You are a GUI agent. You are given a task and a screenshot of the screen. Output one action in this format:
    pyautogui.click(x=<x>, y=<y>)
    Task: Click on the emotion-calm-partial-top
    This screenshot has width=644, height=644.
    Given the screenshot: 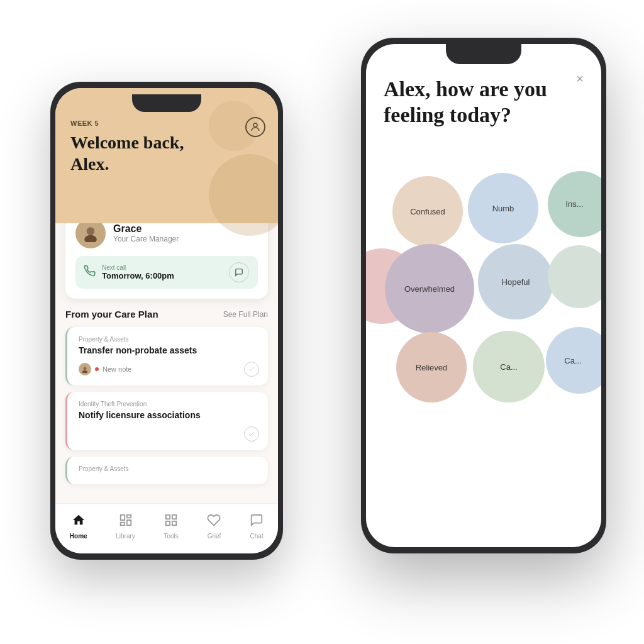 What is the action you would take?
    pyautogui.click(x=575, y=277)
    